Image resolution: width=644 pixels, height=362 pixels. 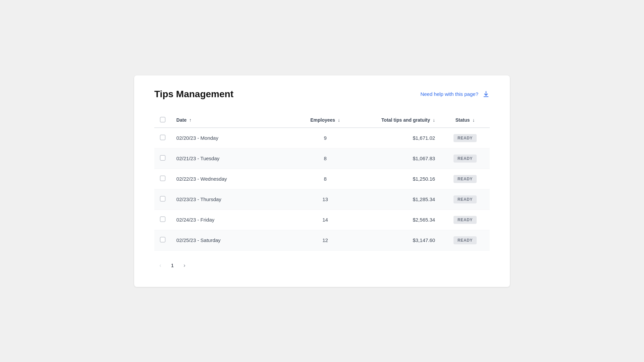 What do you see at coordinates (399, 199) in the screenshot?
I see `row-tips: $1,285.34` at bounding box center [399, 199].